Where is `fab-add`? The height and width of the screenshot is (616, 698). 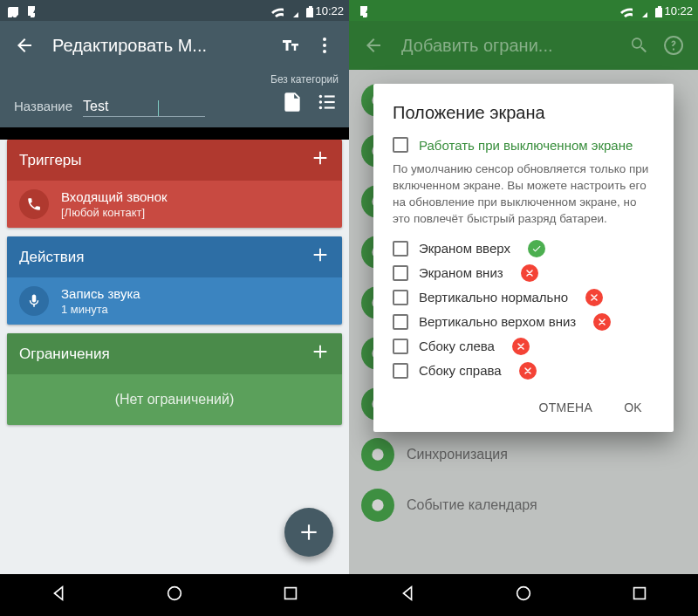
fab-add is located at coordinates (309, 532).